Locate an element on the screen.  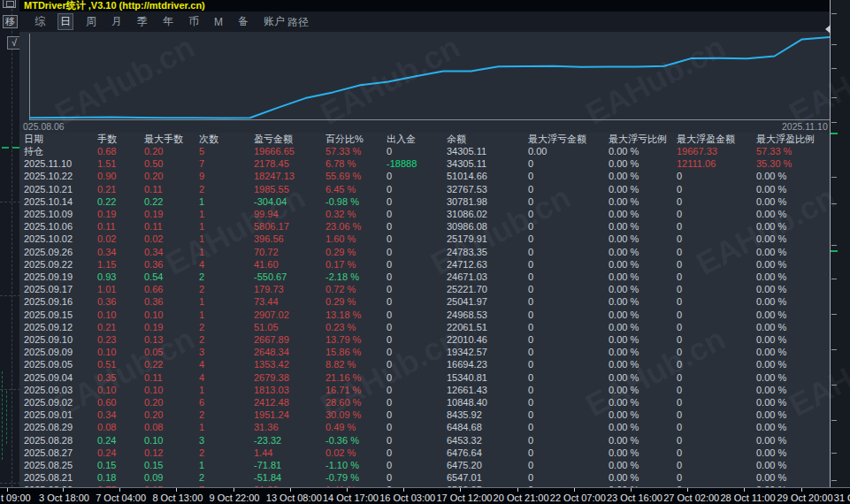
table-cell: 0.90 is located at coordinates (120, 176).